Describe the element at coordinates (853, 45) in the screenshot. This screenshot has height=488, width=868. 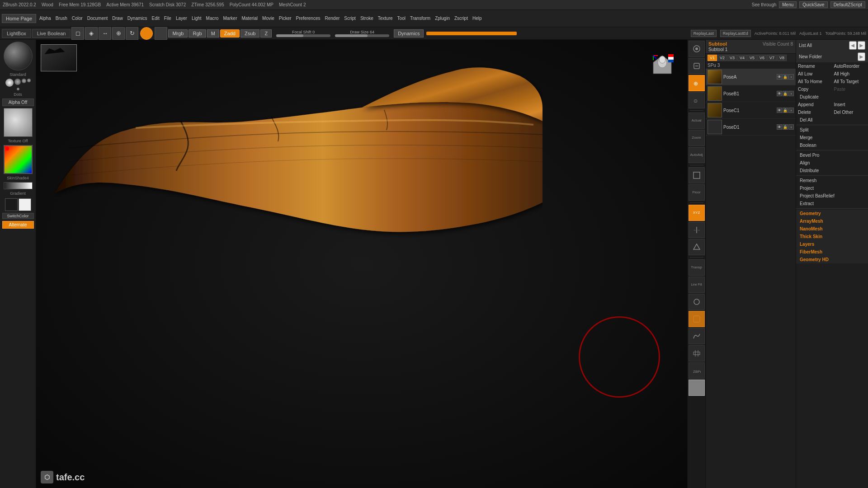
I see `list-arrow-left: ◄` at that location.